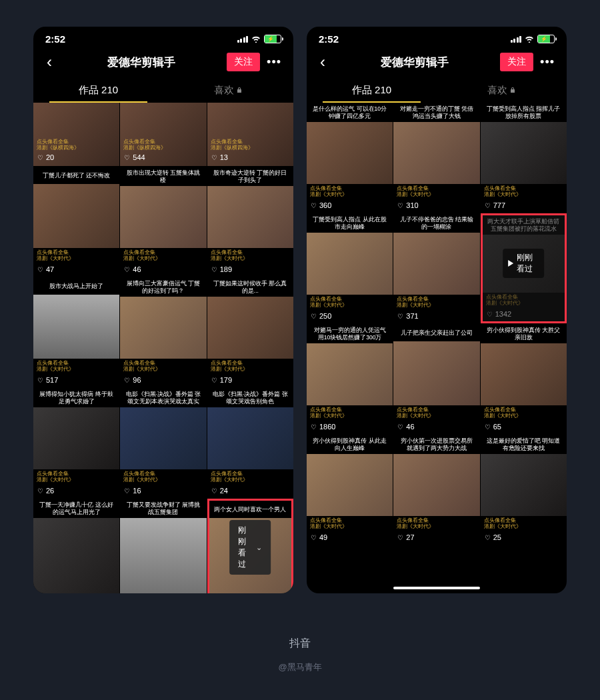 This screenshot has height=700, width=600. I want to click on video-cell: 穷小伙得到股神真传 从此走向人生巅峰点头像看全集港剧《大时代》♡49, so click(349, 489).